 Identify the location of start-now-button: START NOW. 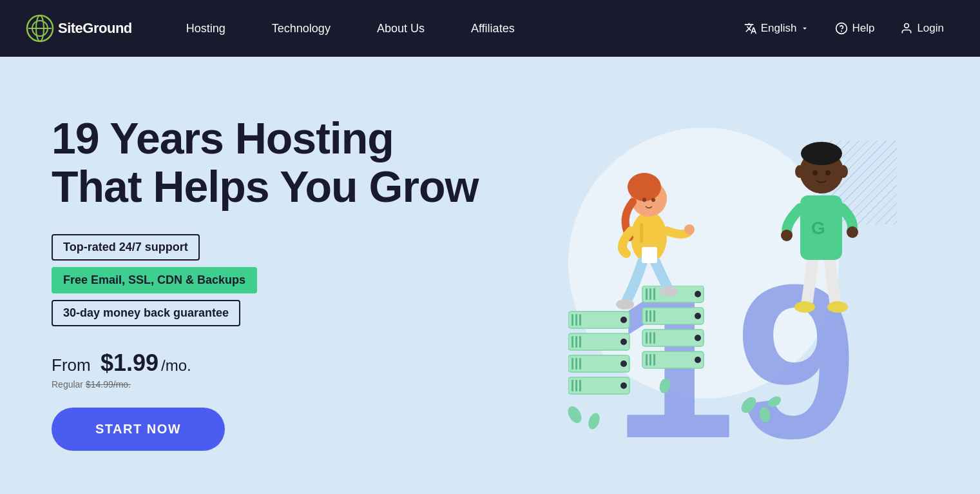
(138, 430).